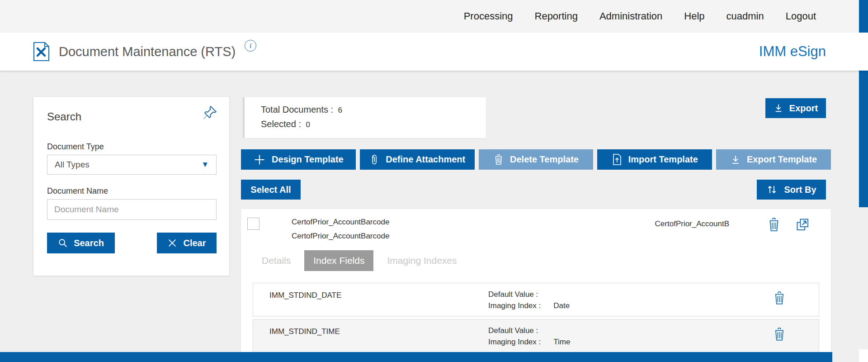  Describe the element at coordinates (187, 243) in the screenshot. I see `clear-button: Clear` at that location.